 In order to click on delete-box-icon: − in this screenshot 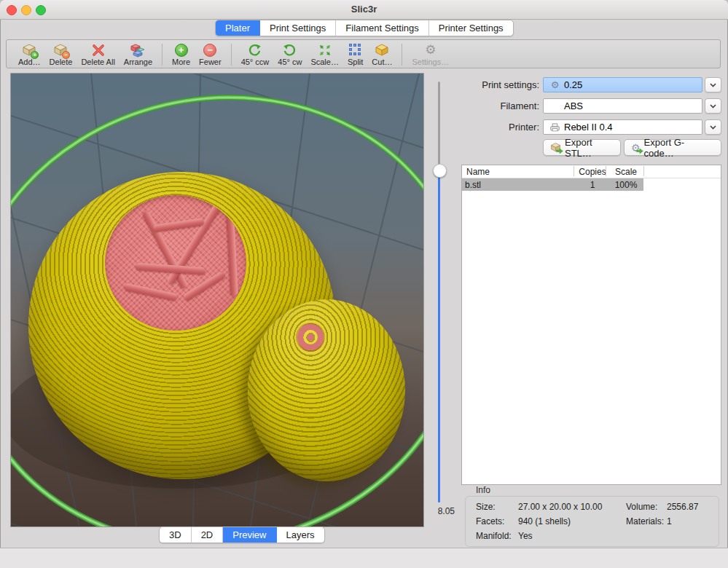, I will do `click(60, 50)`.